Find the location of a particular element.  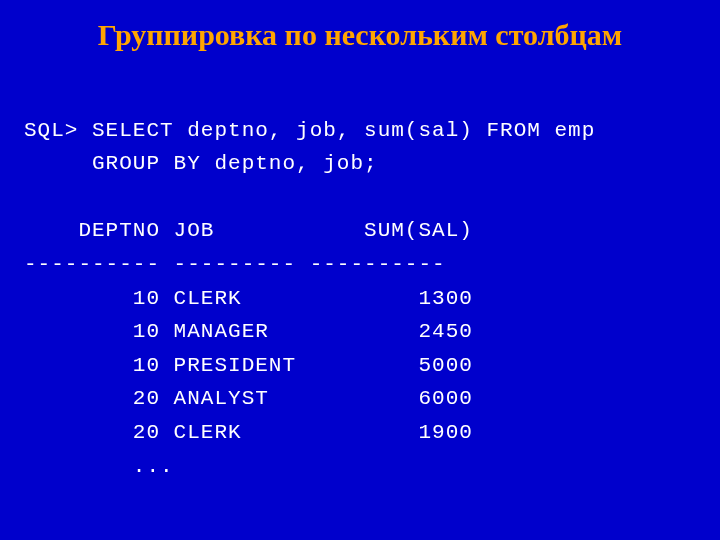

code-line: DEPTNO JOB SUM(SAL) is located at coordinates (248, 230).